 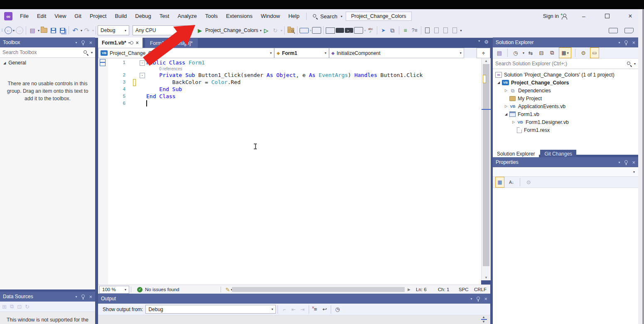 What do you see at coordinates (42, 16) in the screenshot?
I see `menu-item-edit: Edit` at bounding box center [42, 16].